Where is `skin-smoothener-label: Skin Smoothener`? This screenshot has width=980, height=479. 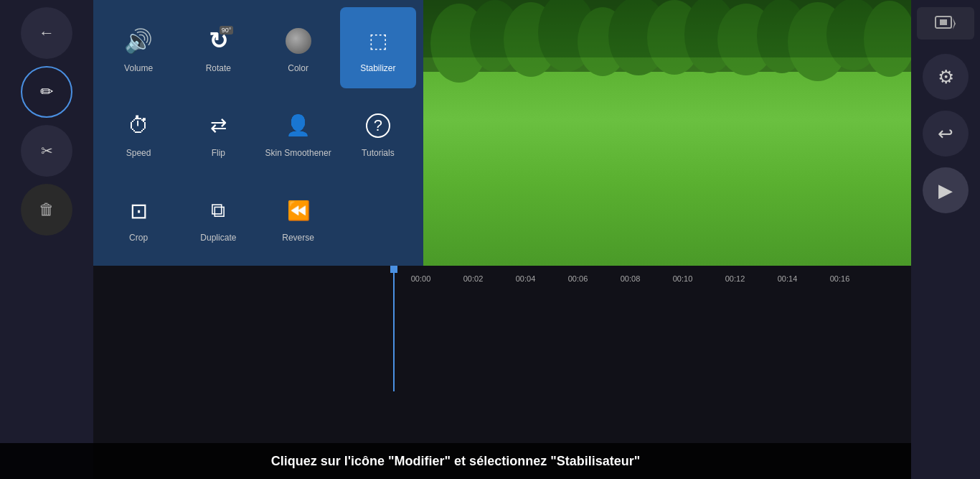 skin-smoothener-label: Skin Smoothener is located at coordinates (298, 153).